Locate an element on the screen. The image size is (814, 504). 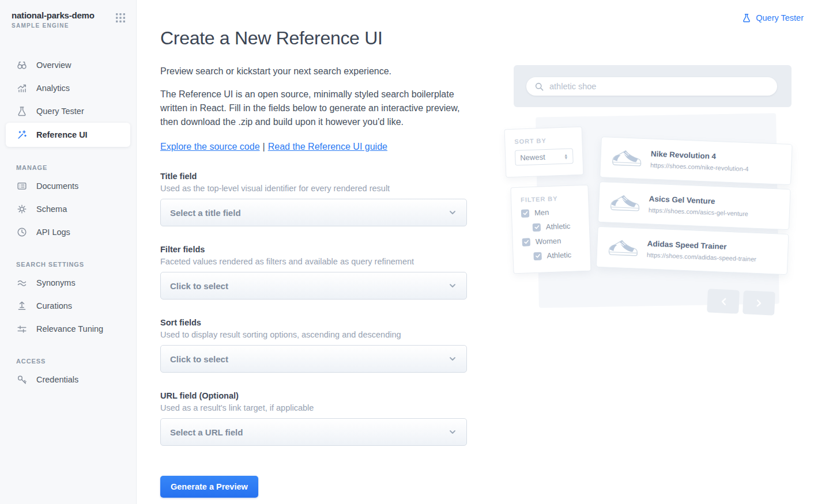
sidebar-item-label: Relevance Tuning is located at coordinates (70, 329).